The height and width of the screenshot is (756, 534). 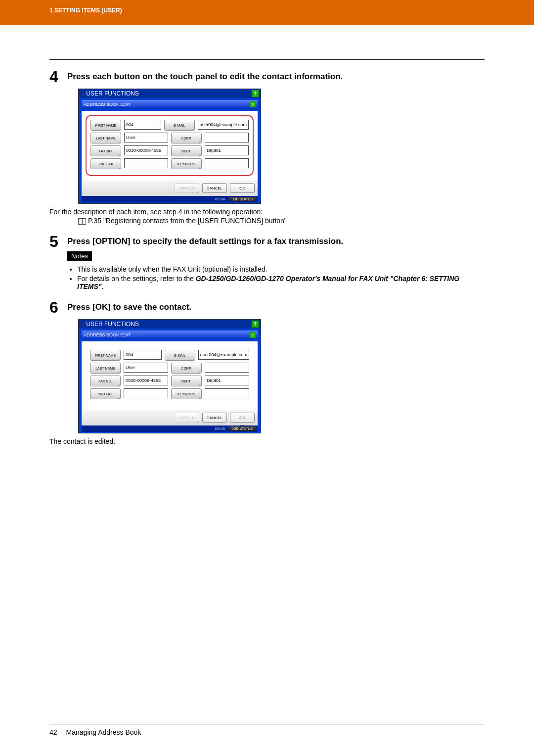 I want to click on status-time: 09:04, so click(x=220, y=199).